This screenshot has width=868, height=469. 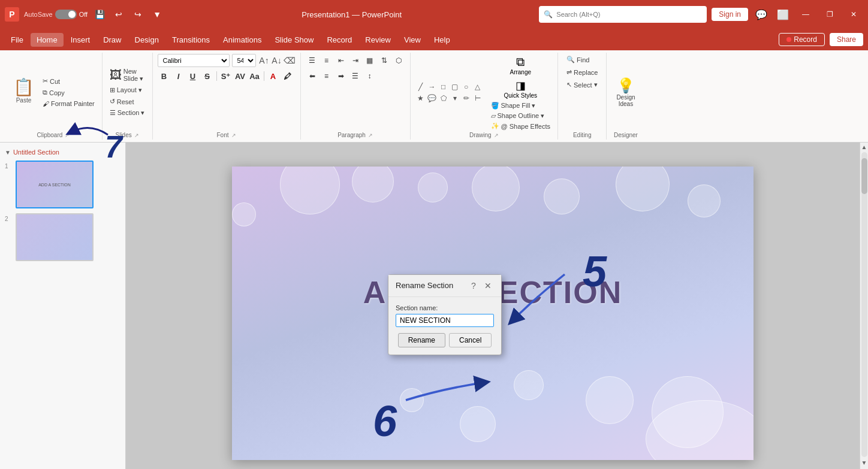 What do you see at coordinates (806, 14) in the screenshot?
I see `minimize-button: —` at bounding box center [806, 14].